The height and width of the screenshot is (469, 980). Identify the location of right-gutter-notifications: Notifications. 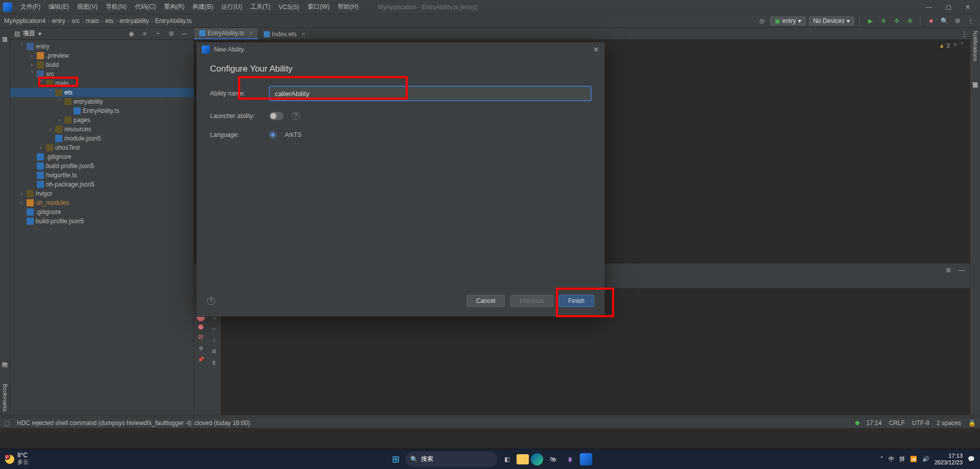
(975, 46).